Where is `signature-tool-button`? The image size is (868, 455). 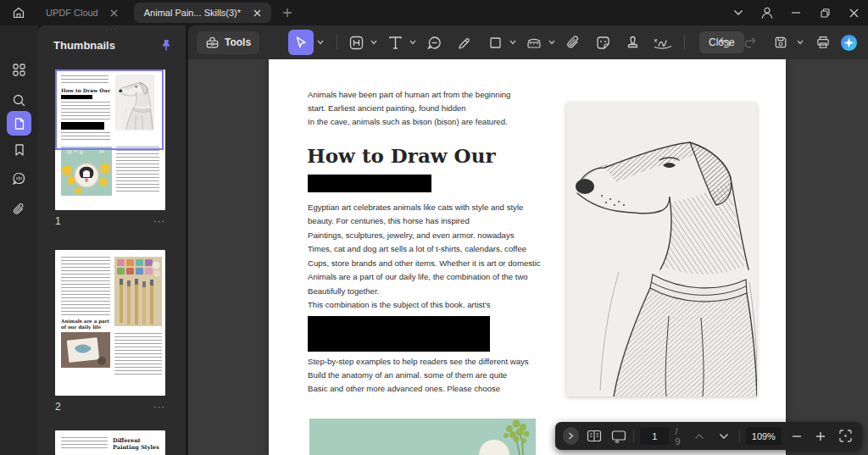 signature-tool-button is located at coordinates (663, 42).